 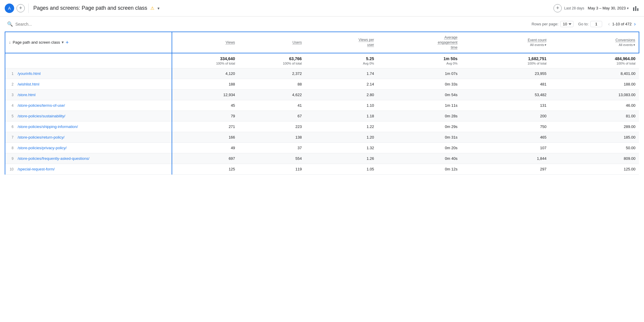 What do you see at coordinates (505, 84) in the screenshot?
I see `row-event-count: 481` at bounding box center [505, 84].